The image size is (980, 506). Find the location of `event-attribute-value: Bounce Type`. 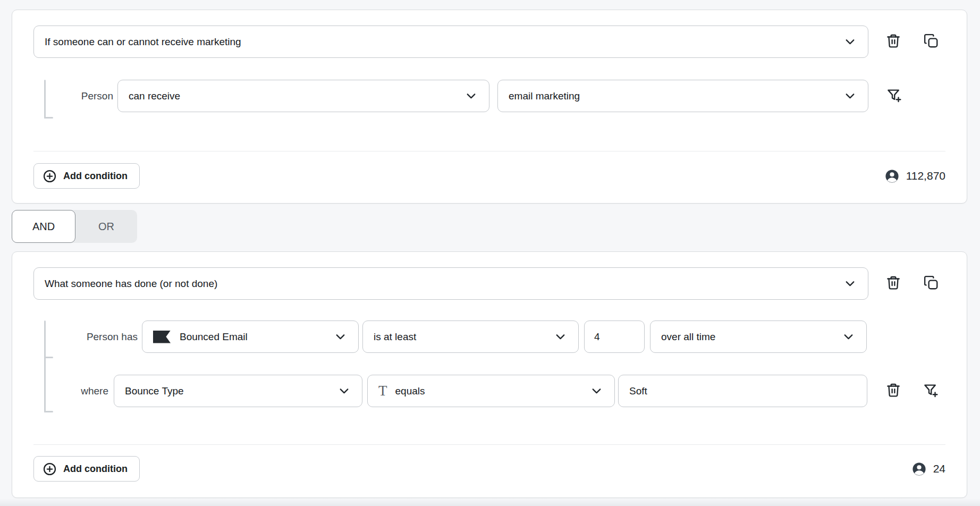

event-attribute-value: Bounce Type is located at coordinates (154, 391).